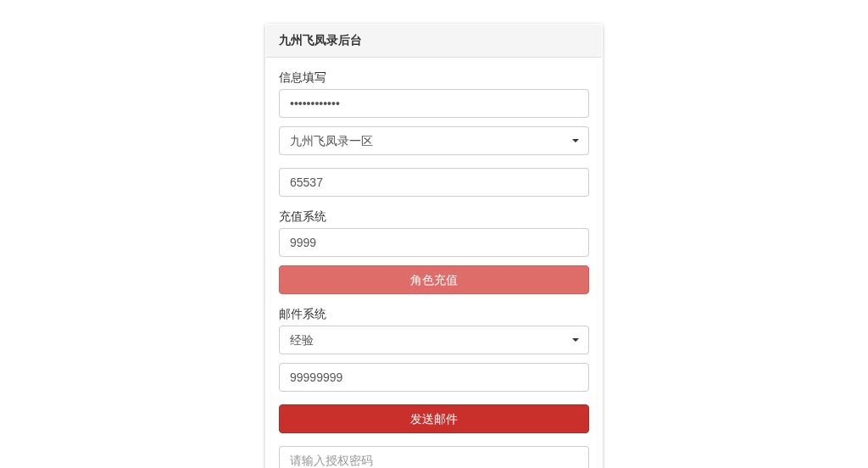  I want to click on recharge-label: 充值系统, so click(434, 217).